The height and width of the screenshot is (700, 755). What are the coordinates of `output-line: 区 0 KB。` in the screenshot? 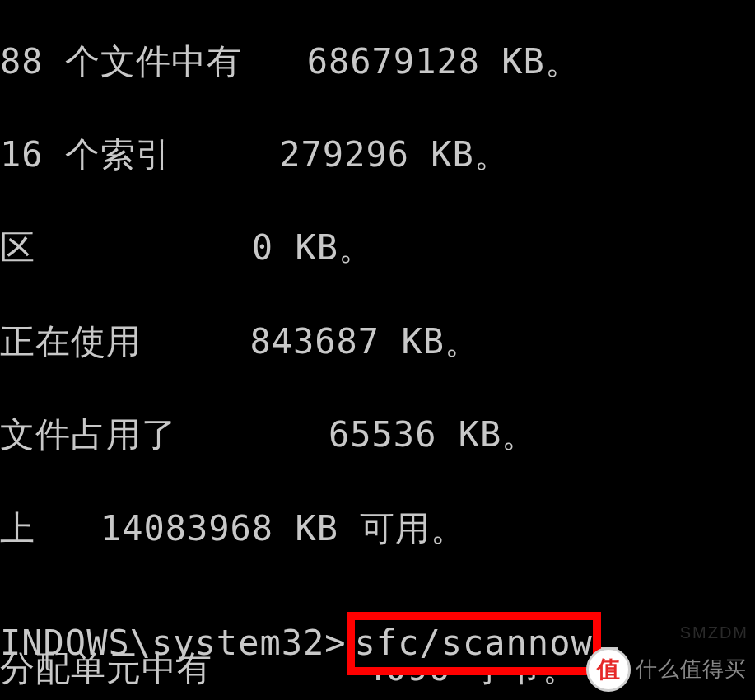 It's located at (377, 249).